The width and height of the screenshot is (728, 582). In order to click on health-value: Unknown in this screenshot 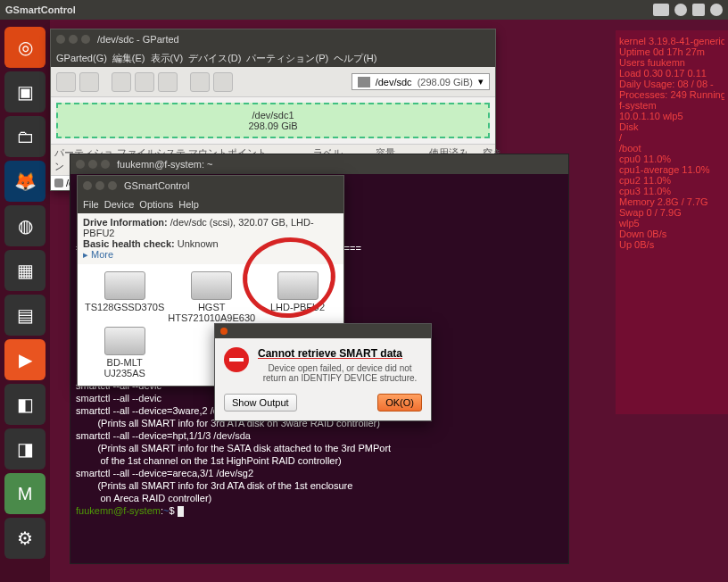, I will do `click(198, 244)`.